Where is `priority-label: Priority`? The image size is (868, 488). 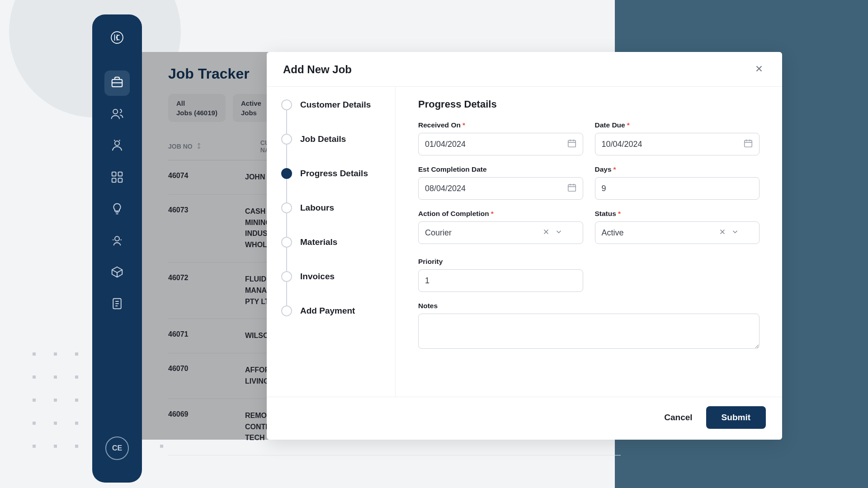
priority-label: Priority is located at coordinates (501, 262).